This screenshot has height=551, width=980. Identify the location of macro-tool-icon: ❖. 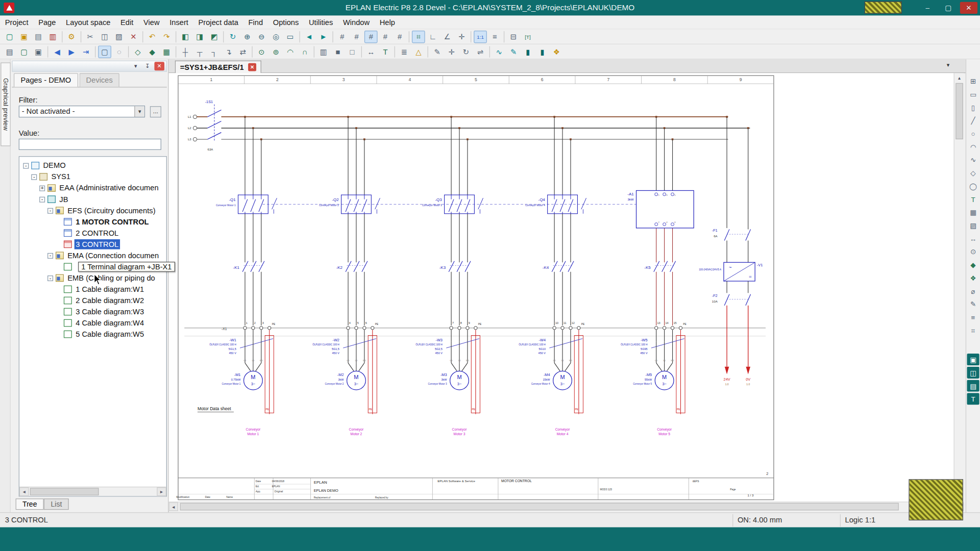
(973, 278).